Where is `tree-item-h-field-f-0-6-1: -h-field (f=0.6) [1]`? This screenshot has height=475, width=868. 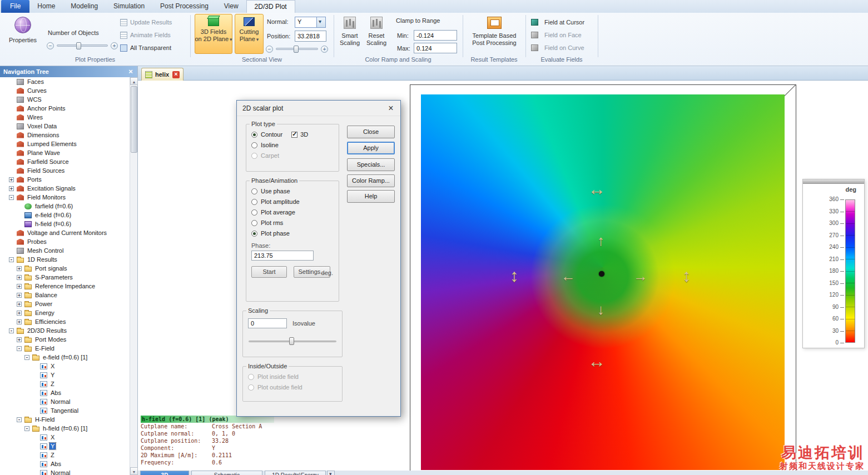 tree-item-h-field-f-0-6-1: -h-field (f=0.6) [1] is located at coordinates (65, 428).